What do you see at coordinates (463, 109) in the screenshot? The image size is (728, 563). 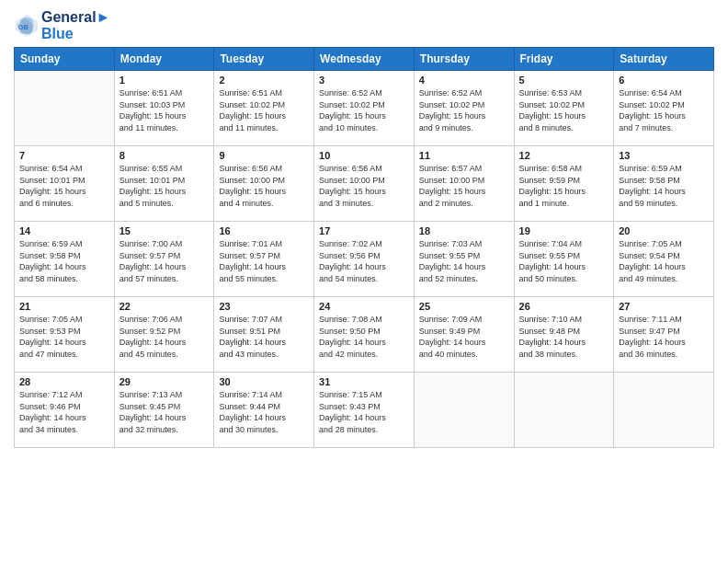 I see `calendar-cell: 4Sunrise: 6:52 AM Sunset: 10:02 PM Dayli…` at bounding box center [463, 109].